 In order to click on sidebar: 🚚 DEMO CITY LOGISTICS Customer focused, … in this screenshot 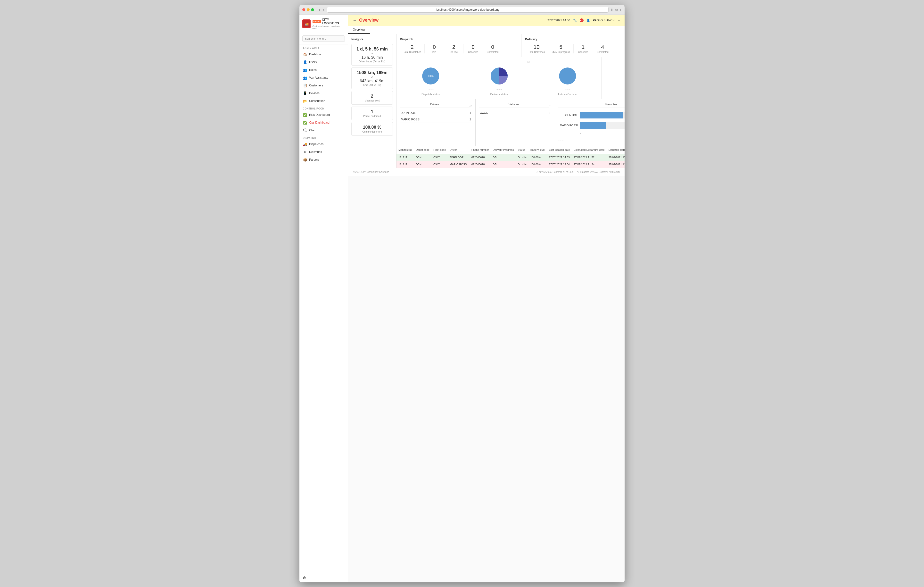, I will do `click(324, 299)`.